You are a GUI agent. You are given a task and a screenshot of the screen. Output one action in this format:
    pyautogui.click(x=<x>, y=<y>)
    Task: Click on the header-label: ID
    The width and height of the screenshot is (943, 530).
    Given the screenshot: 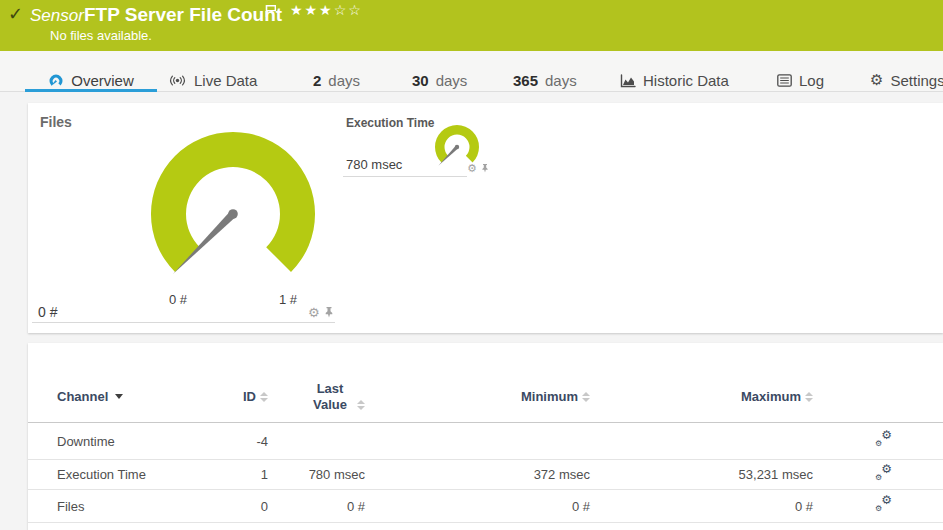 What is the action you would take?
    pyautogui.click(x=250, y=396)
    